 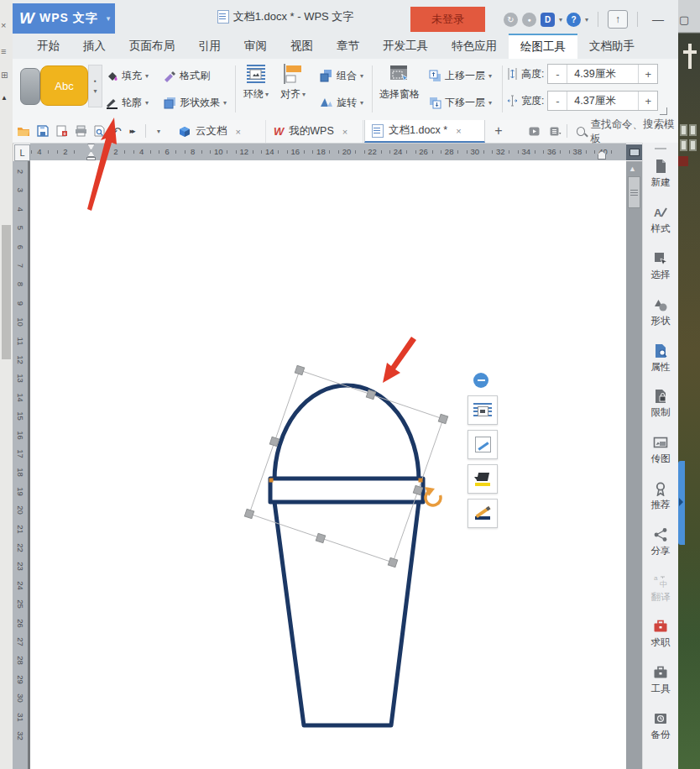 What do you see at coordinates (117, 131) in the screenshot?
I see `undo-icon: ↶` at bounding box center [117, 131].